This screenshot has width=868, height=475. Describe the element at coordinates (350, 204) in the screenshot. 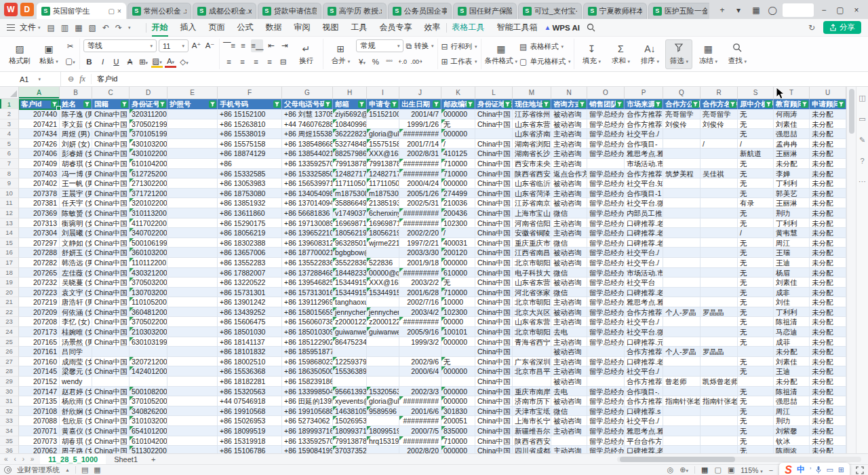

I see `cell-H11: 358866491` at that location.